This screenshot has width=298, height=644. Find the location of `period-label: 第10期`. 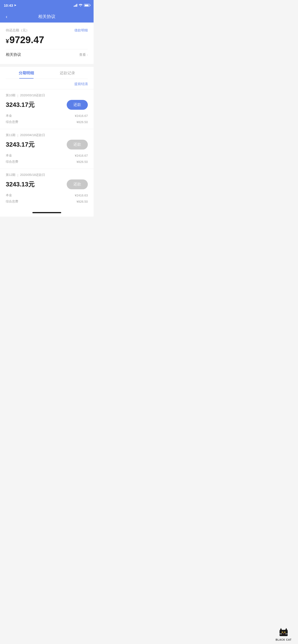

period-label: 第10期 is located at coordinates (11, 96).